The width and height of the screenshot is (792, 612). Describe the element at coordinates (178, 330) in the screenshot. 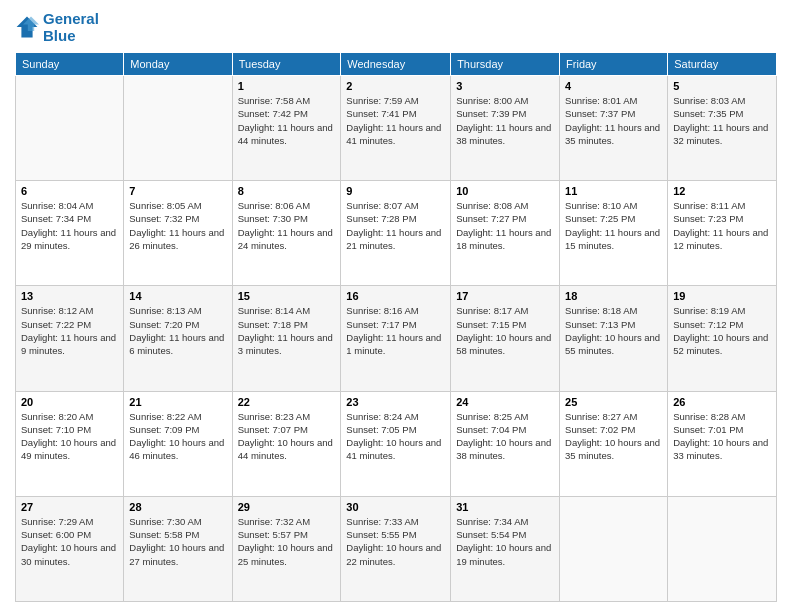

I see `day-info: Sunrise: 8:13 AMSunset: 7:20 PMDaylight:…` at that location.